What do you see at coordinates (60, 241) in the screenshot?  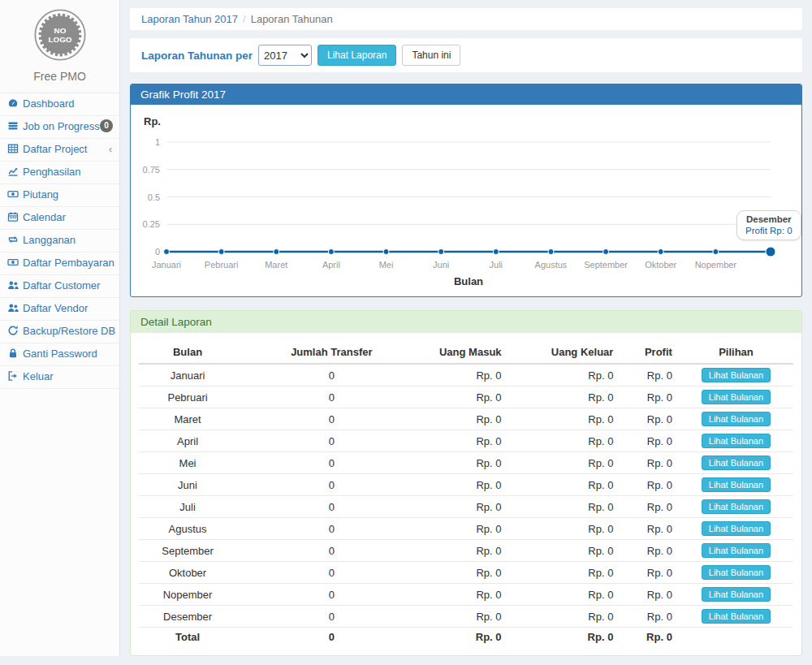 I see `sidebar-item-langganan: Langganan` at bounding box center [60, 241].